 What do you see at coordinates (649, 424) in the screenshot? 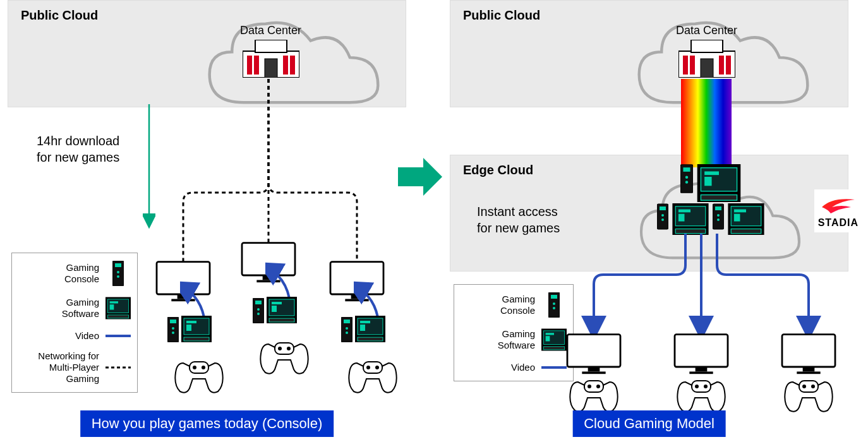
I see `caption-right: Cloud Gaming Model` at bounding box center [649, 424].